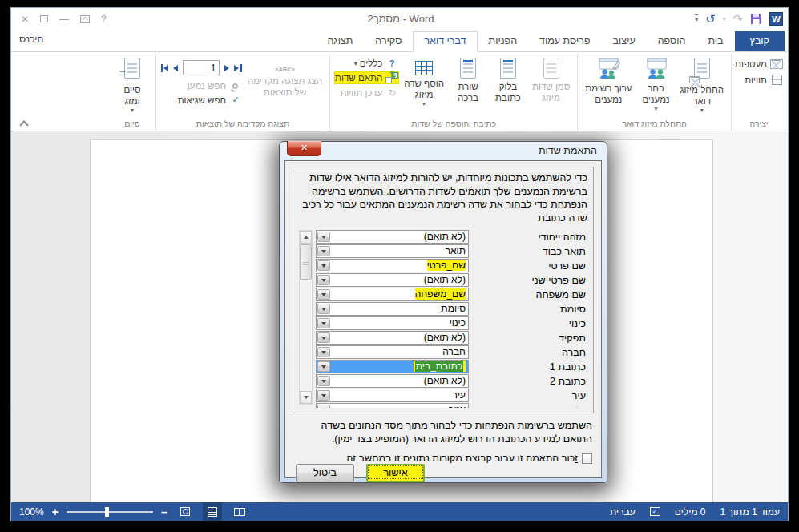 The width and height of the screenshot is (799, 532). I want to click on page-indicator: עמוד 1 מתוך 1, so click(750, 512).